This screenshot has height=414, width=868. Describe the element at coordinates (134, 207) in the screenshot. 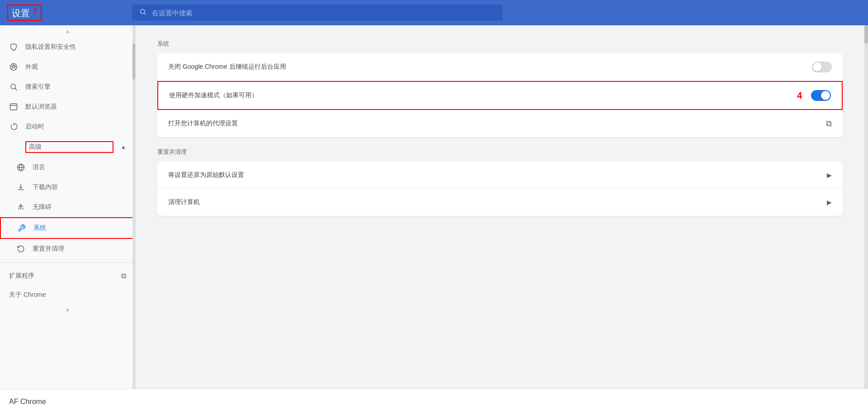

I see `sidebar-scrollbar` at that location.